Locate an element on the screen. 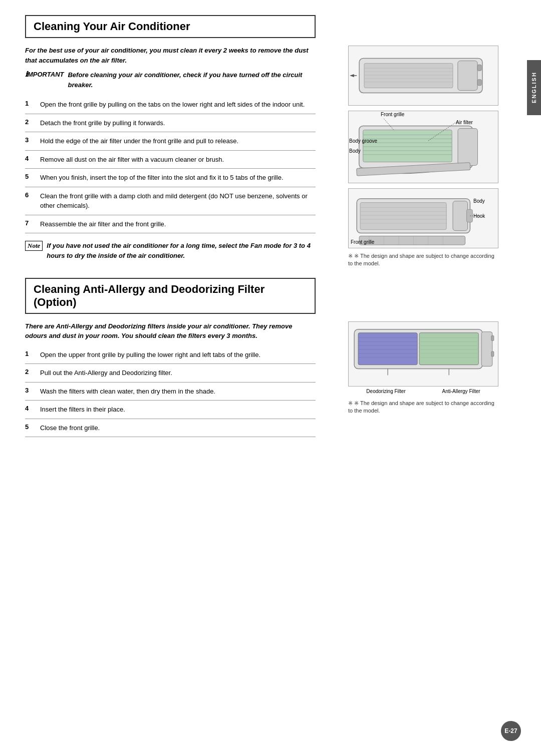 The height and width of the screenshot is (756, 541). section1-intro: For the best use of your air conditioner… is located at coordinates (170, 55).